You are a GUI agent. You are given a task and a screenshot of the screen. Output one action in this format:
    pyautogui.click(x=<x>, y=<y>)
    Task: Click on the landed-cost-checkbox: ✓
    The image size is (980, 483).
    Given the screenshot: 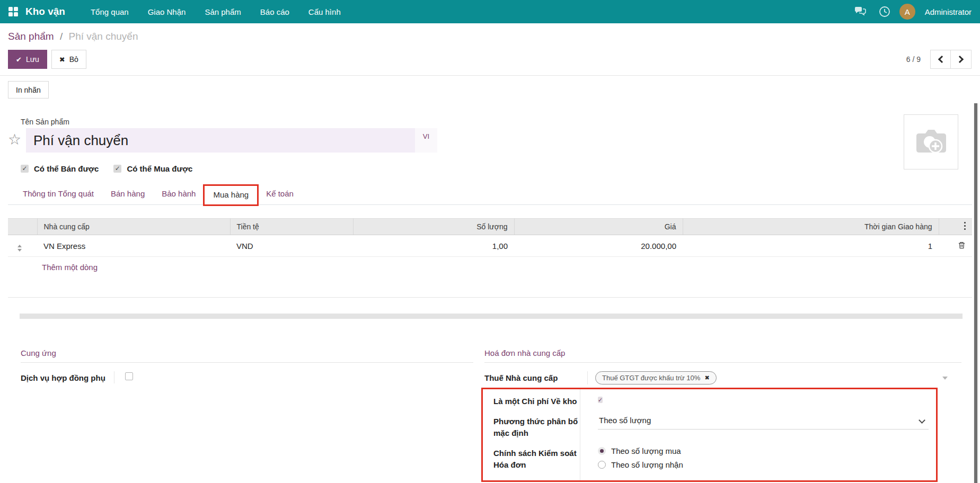 What is the action you would take?
    pyautogui.click(x=600, y=400)
    